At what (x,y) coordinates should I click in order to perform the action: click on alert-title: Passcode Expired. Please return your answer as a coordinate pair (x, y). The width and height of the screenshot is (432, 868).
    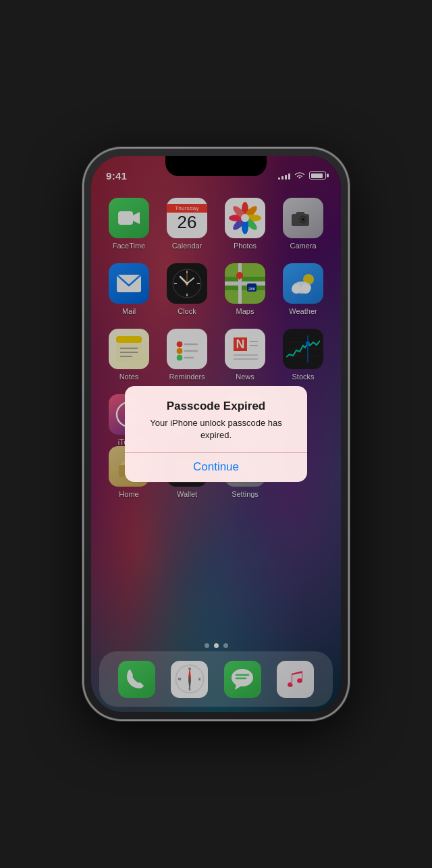
    Looking at the image, I should click on (216, 406).